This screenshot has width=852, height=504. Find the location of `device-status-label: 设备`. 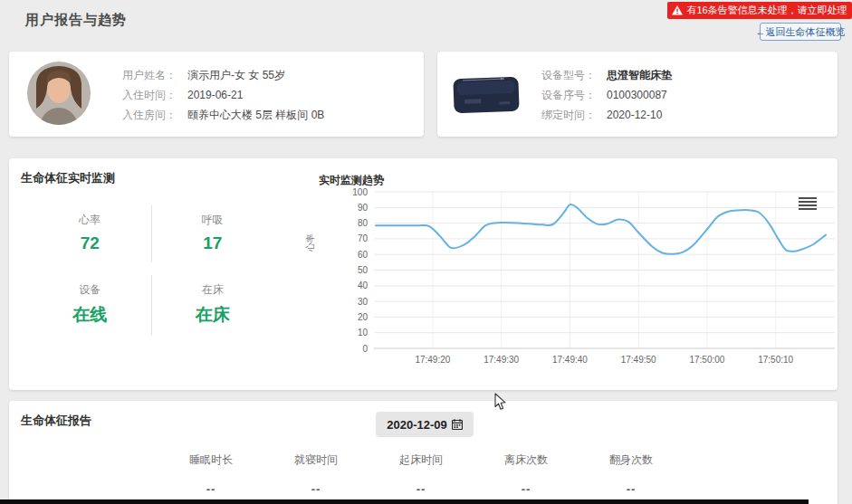

device-status-label: 设备 is located at coordinates (91, 290).